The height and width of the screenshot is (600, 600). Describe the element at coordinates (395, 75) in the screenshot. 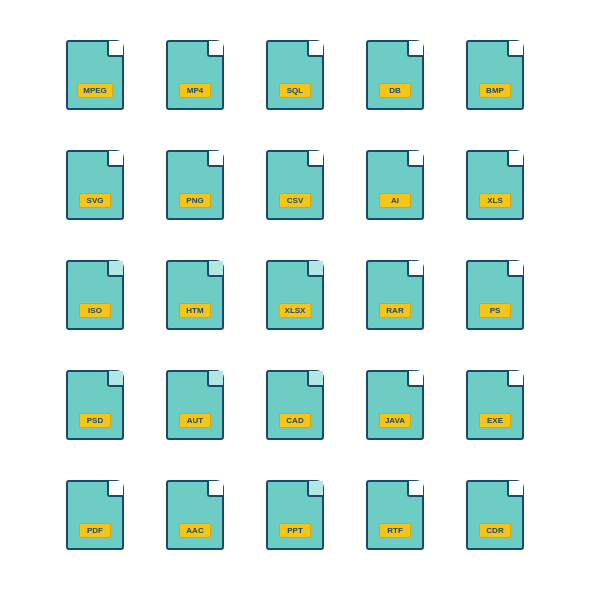

I see `file-icon-db: DB` at that location.